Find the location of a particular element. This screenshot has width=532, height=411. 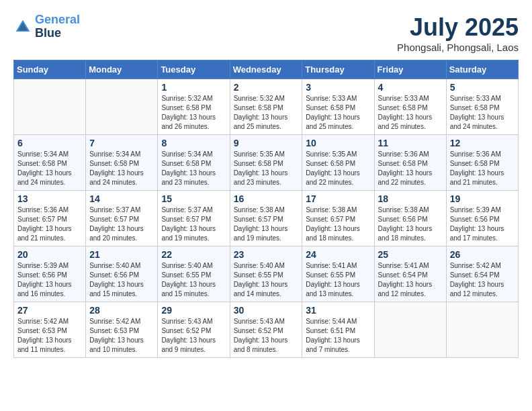

calendar-cell: 24Sunrise: 5:41 AMSunset: 6:55 PMDayligh… is located at coordinates (339, 274).